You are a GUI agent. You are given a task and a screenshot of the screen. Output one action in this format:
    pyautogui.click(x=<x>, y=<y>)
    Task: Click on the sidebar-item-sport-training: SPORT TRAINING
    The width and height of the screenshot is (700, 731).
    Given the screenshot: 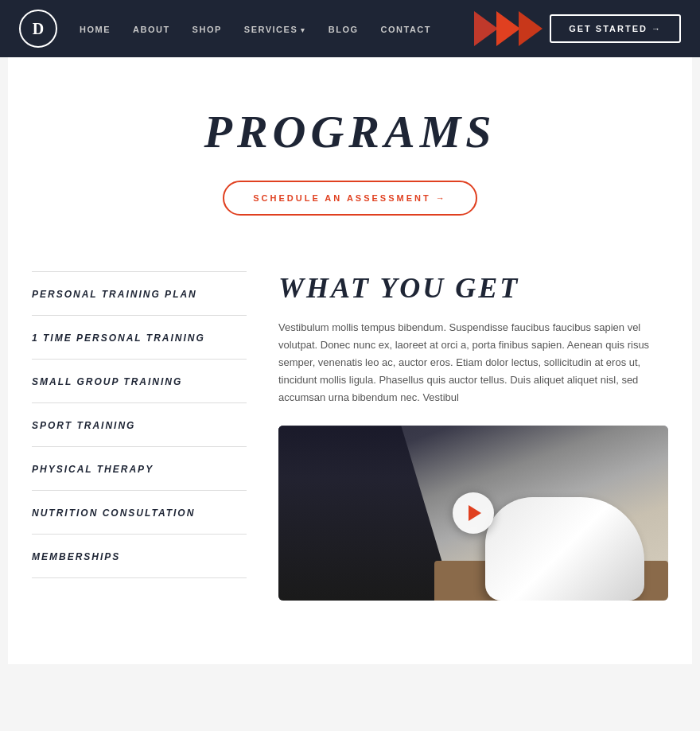 What is the action you would take?
    pyautogui.click(x=139, y=425)
    